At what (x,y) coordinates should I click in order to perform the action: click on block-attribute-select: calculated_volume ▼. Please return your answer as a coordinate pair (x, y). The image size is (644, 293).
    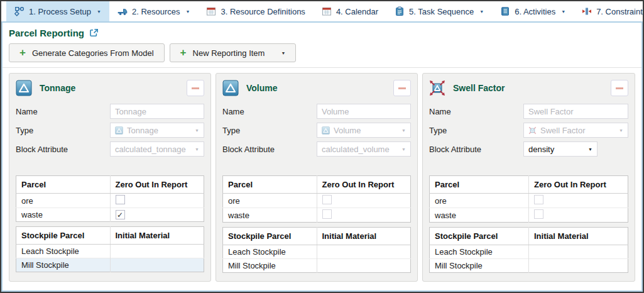
    Looking at the image, I should click on (364, 149).